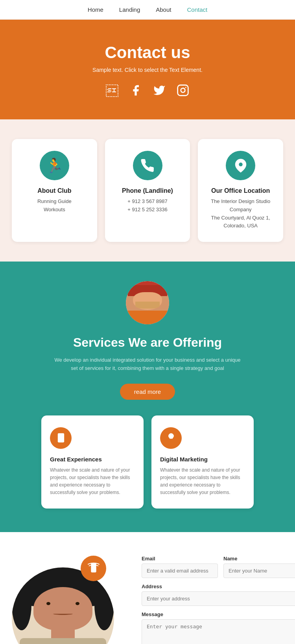  Describe the element at coordinates (94, 569) in the screenshot. I see `phone-badge` at that location.